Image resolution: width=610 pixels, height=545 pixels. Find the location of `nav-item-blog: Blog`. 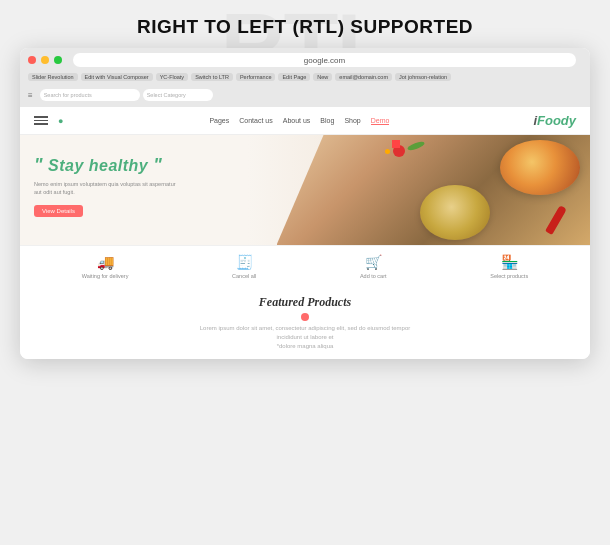

nav-item-blog: Blog is located at coordinates (327, 121).